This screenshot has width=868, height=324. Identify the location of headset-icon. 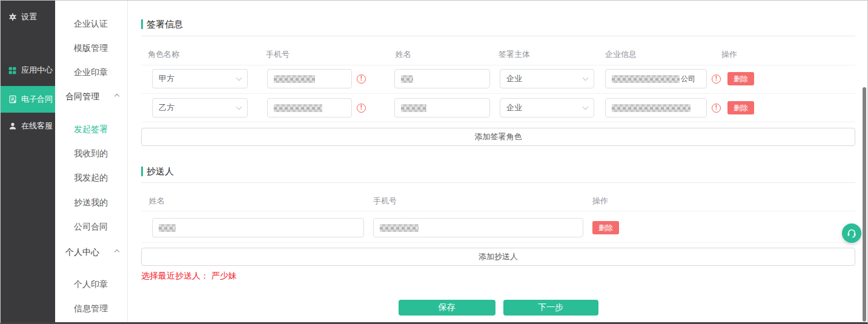
(852, 233).